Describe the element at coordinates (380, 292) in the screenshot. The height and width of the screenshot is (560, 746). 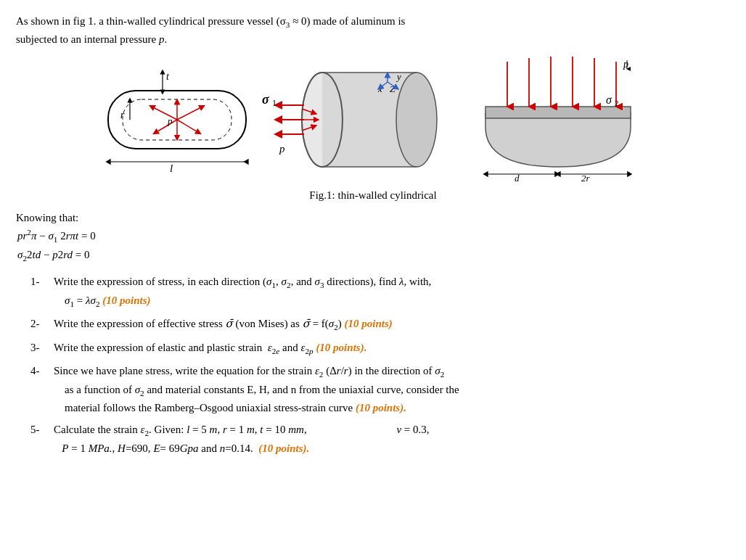
I see `question-1: 1- Write the expression of stress, in ea…` at that location.